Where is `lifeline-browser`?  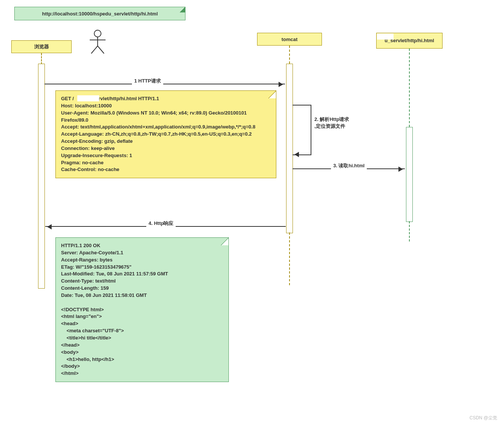
lifeline-browser is located at coordinates (41, 59).